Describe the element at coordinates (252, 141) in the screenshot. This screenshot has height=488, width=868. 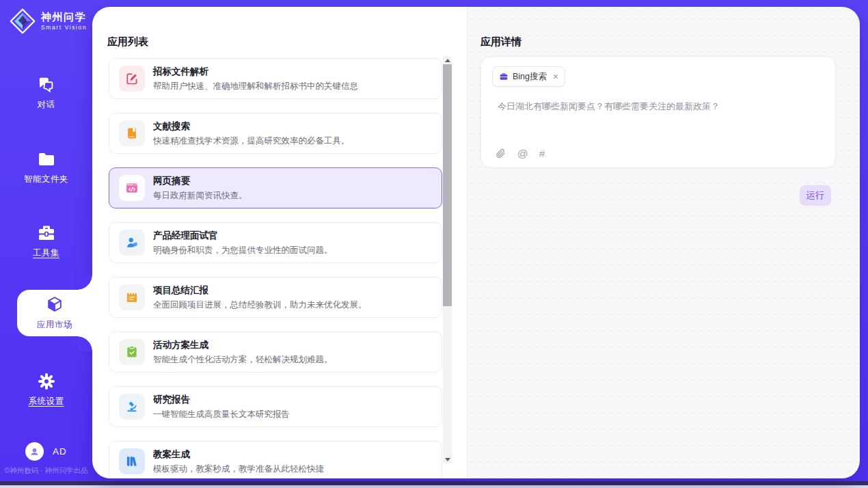
I see `app-card-desc: 快速精准查找学术资源，提高研究效率的必备工具。` at that location.